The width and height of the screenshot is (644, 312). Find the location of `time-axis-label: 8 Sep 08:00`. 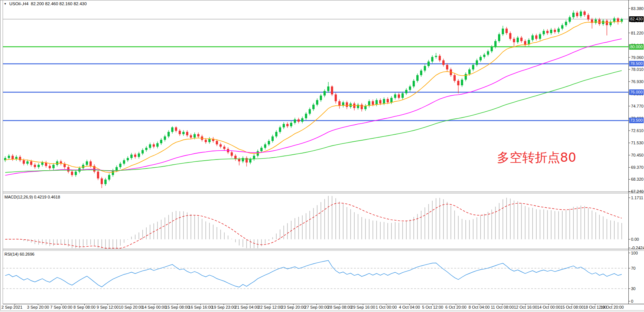

time-axis-label: 8 Sep 08:00 is located at coordinates (85, 307).